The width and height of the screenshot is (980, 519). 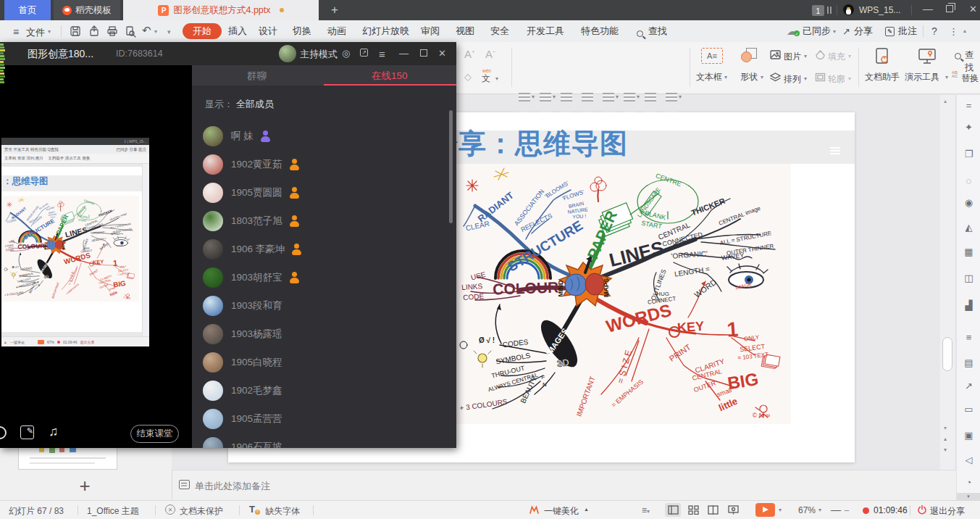 I want to click on more-commands-icon: ▾, so click(x=169, y=32).